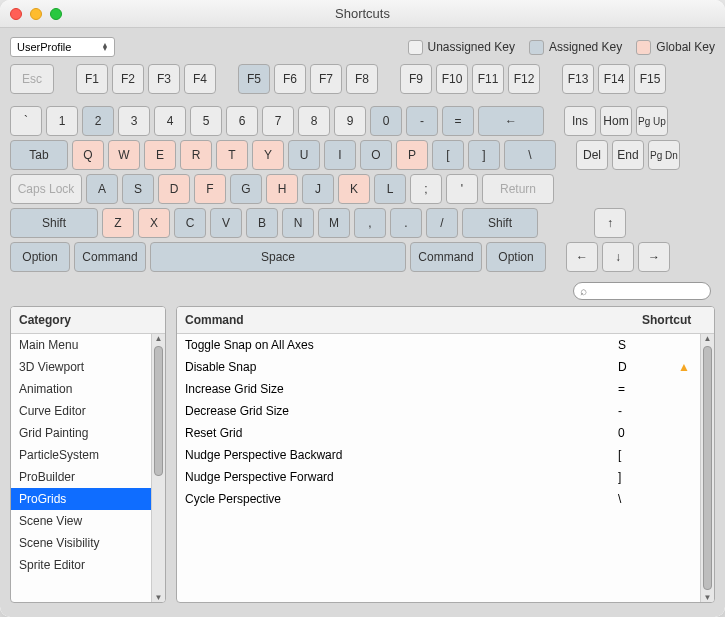  What do you see at coordinates (118, 223) in the screenshot?
I see `key-z: Z` at bounding box center [118, 223].